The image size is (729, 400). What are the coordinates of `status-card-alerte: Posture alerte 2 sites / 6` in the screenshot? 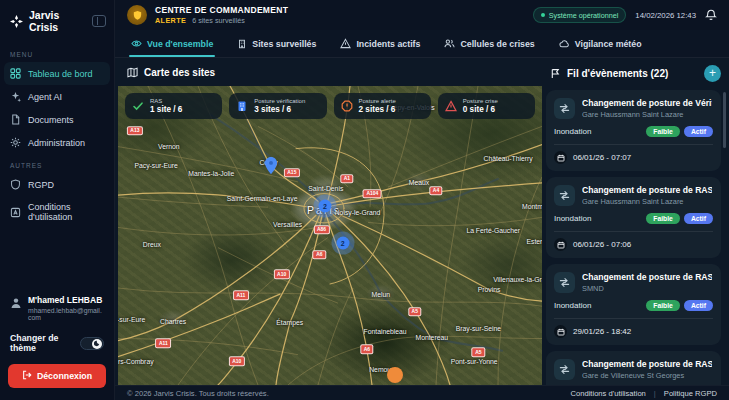 It's located at (382, 106).